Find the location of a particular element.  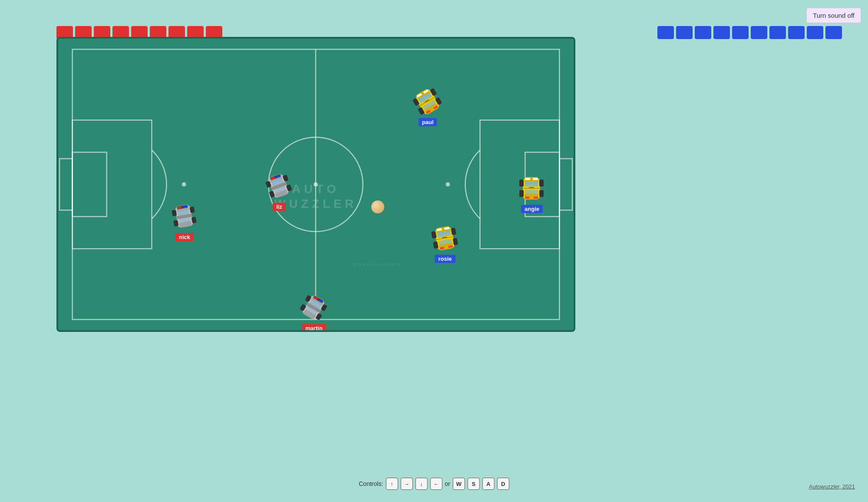

svg-text: AUTO is located at coordinates (315, 189).